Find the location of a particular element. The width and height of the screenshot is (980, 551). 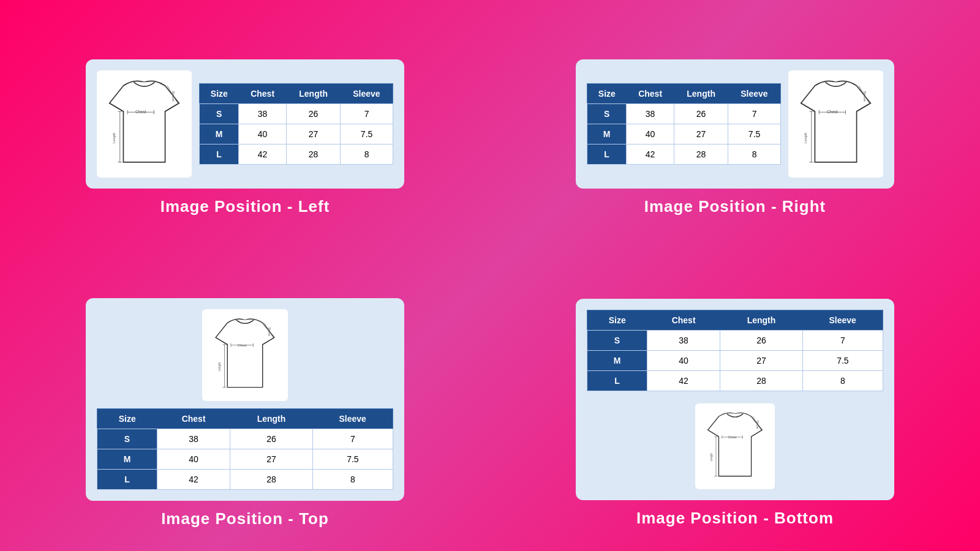

caption-bottom-right: Image Position - Bottom is located at coordinates (735, 518).